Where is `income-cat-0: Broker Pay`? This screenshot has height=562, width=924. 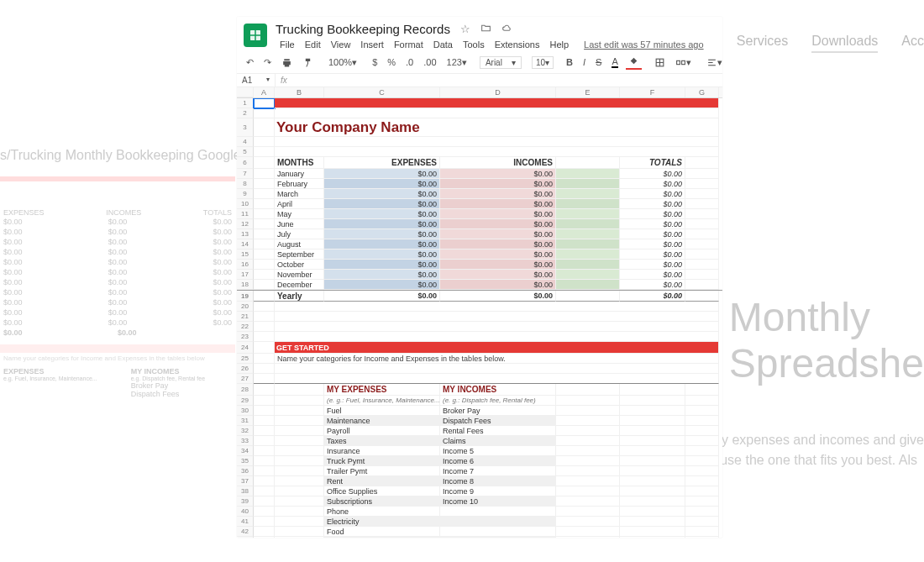
income-cat-0: Broker Pay is located at coordinates (498, 411).